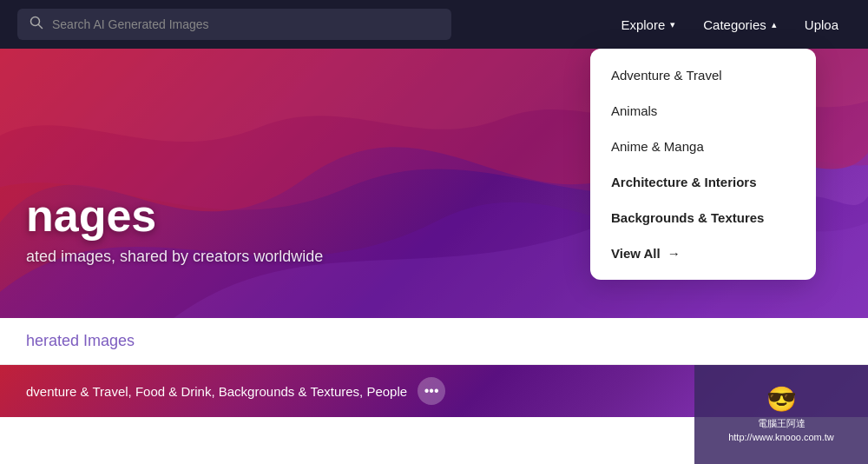  Describe the element at coordinates (174, 229) in the screenshot. I see `hero-text-block: nages ated images, shared by creators wo…` at that location.